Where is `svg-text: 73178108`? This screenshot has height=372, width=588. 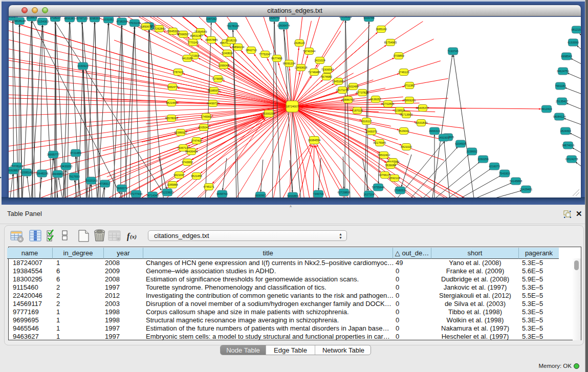
svg-text: 73178108 is located at coordinates (233, 26).